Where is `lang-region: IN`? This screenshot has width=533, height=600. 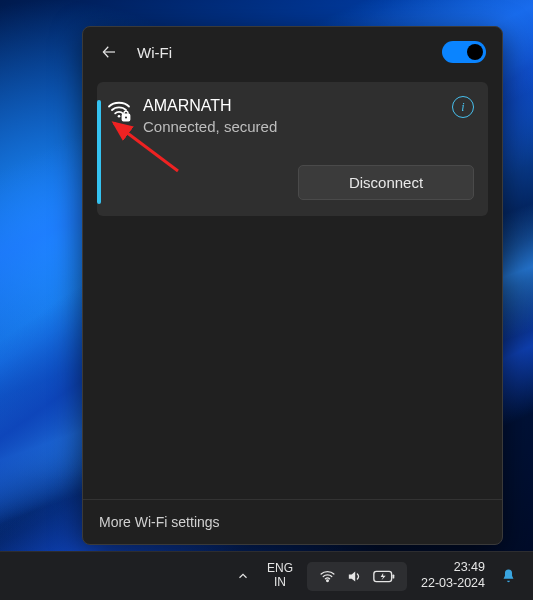 lang-region: IN is located at coordinates (280, 583).